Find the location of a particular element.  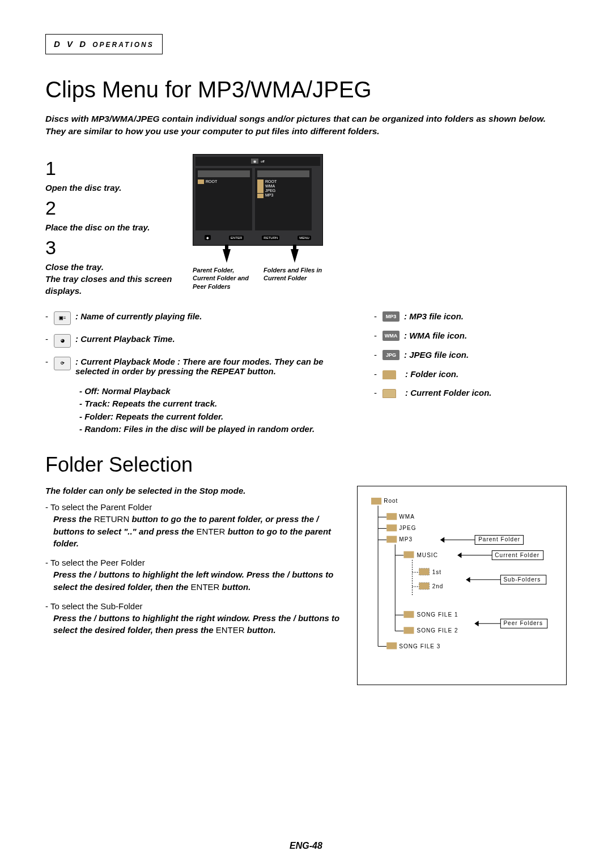

sub-folder-body: Press the / buttons to highlight the rig… is located at coordinates (197, 625).